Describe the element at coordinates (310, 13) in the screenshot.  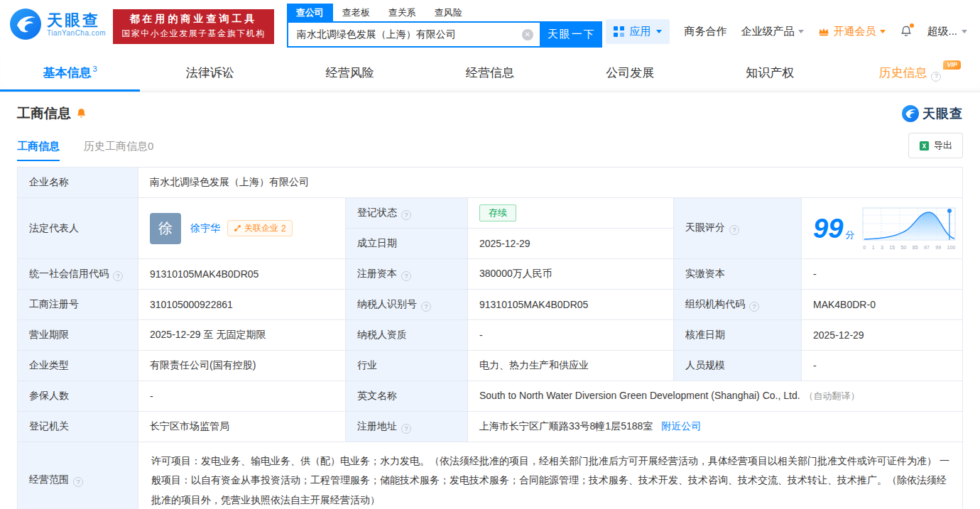
I see `search-tab-company: 查公司` at that location.